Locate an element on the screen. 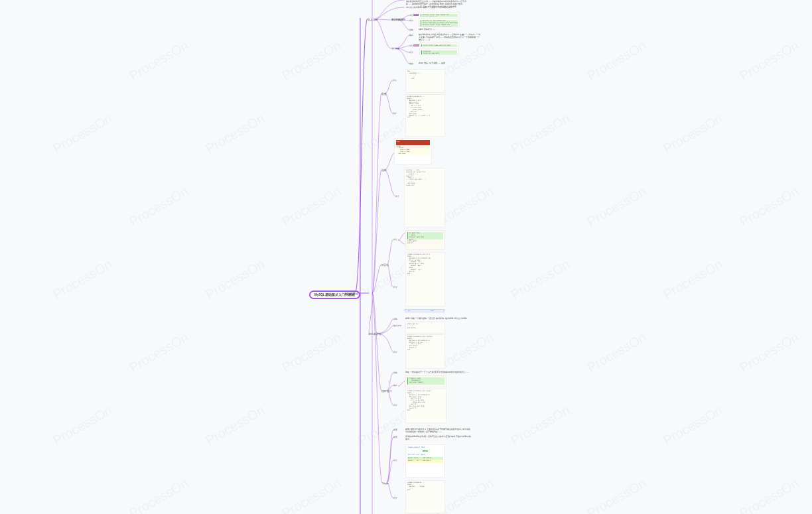  code-snippet: FETCH cursor_name INTO var_name [, var_n… is located at coordinates (439, 45).